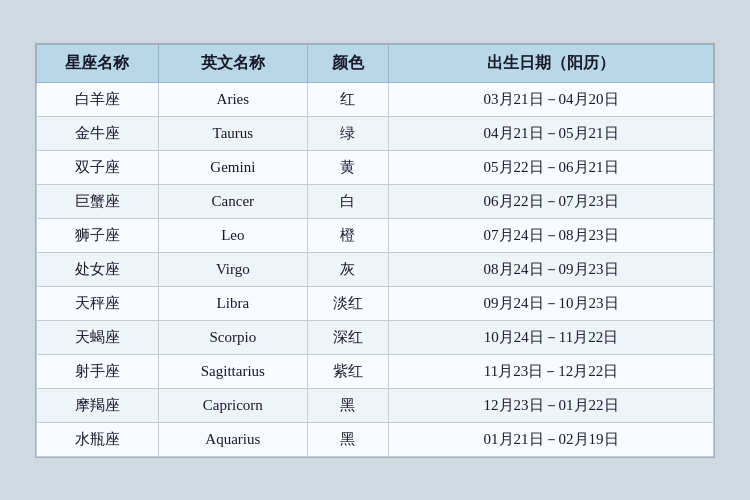 This screenshot has width=750, height=500. I want to click on table-row: 金牛座Taurus绿04月21日－05月21日, so click(376, 133).